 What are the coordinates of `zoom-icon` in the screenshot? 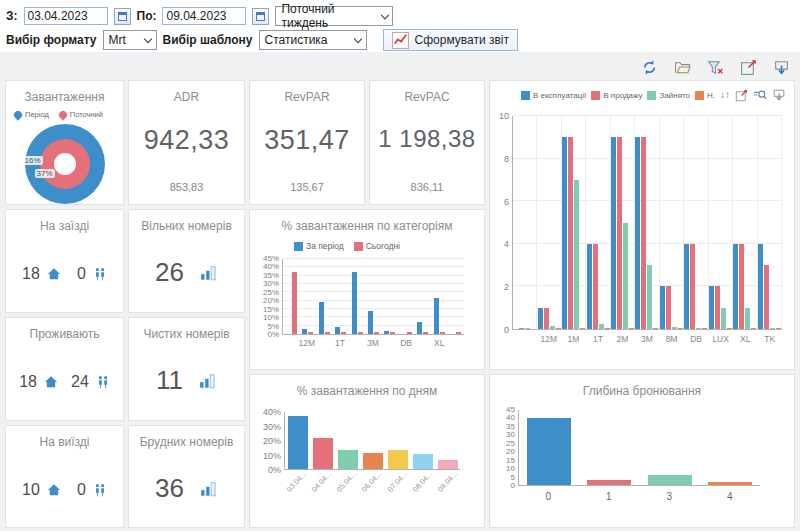 It's located at (760, 95).